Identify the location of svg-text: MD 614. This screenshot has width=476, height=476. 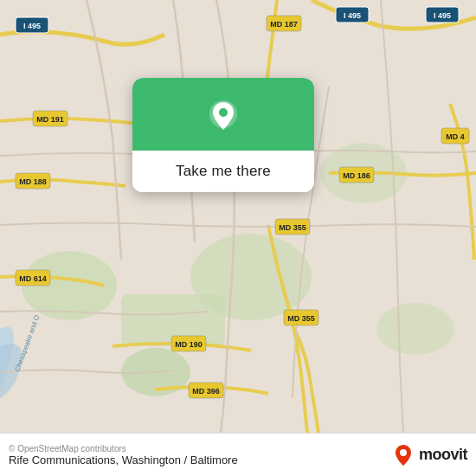
(33, 279).